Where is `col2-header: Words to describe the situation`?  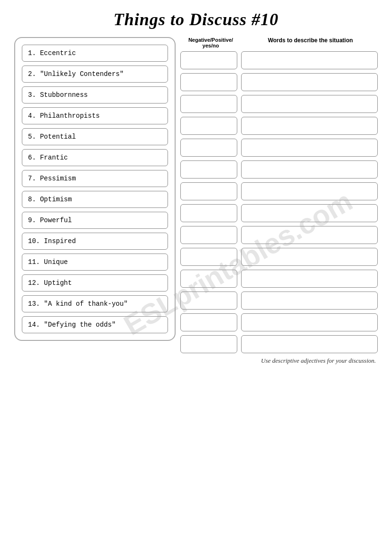
col2-header: Words to describe the situation is located at coordinates (310, 43).